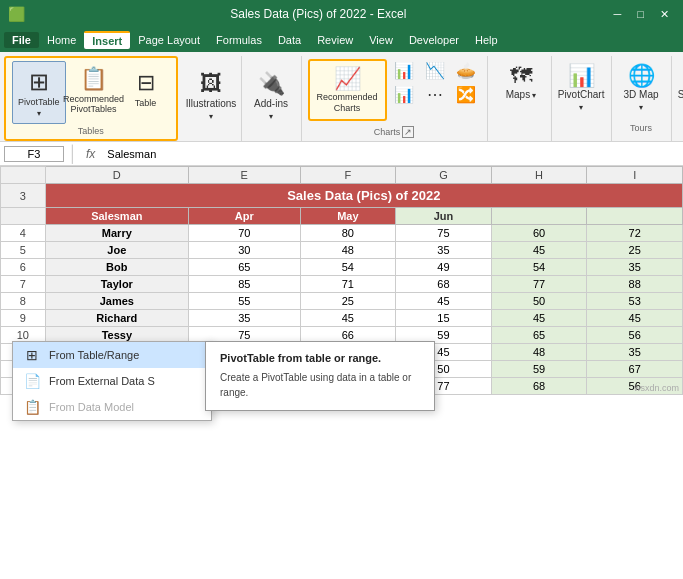  What do you see at coordinates (272, 98) in the screenshot?
I see `ribbon-group-addins: 🔌 Add-ins ▾` at bounding box center [272, 98].